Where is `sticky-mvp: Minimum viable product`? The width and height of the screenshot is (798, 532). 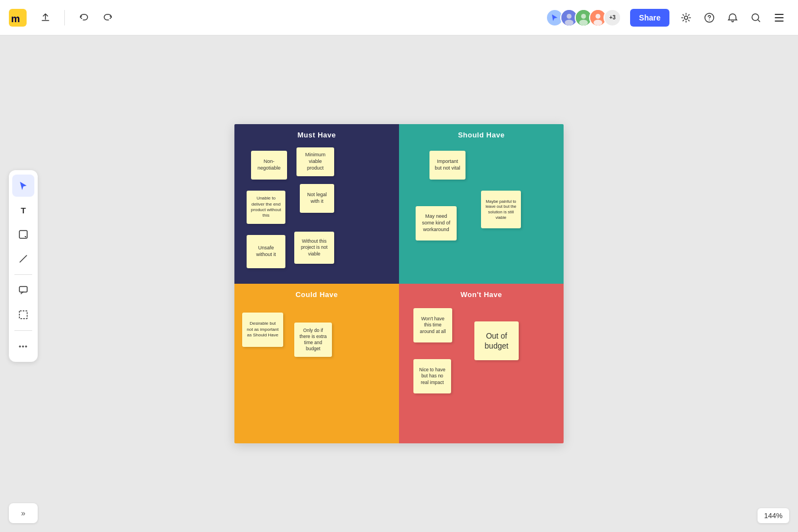
sticky-mvp: Minimum viable product is located at coordinates (315, 162).